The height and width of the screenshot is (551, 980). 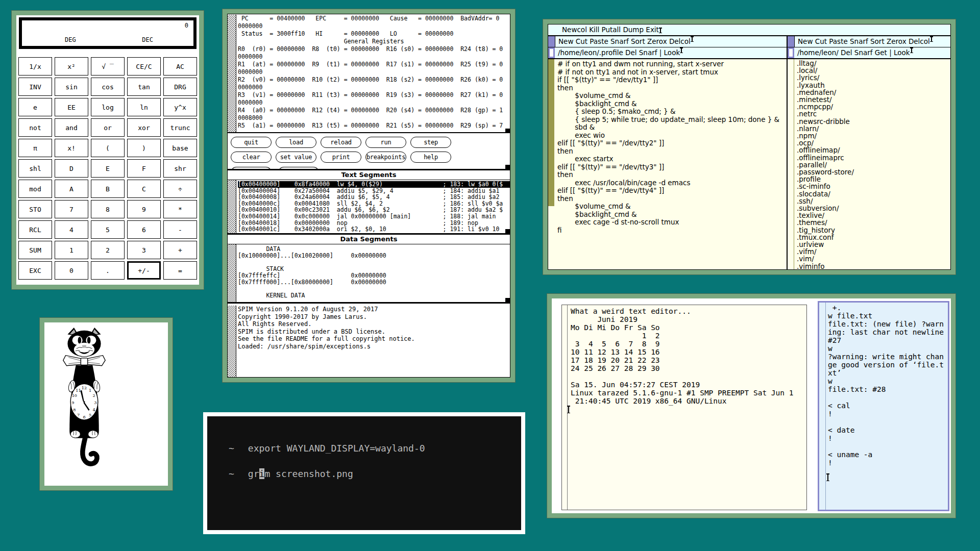 What do you see at coordinates (144, 189) in the screenshot?
I see `calc-key: C` at bounding box center [144, 189].